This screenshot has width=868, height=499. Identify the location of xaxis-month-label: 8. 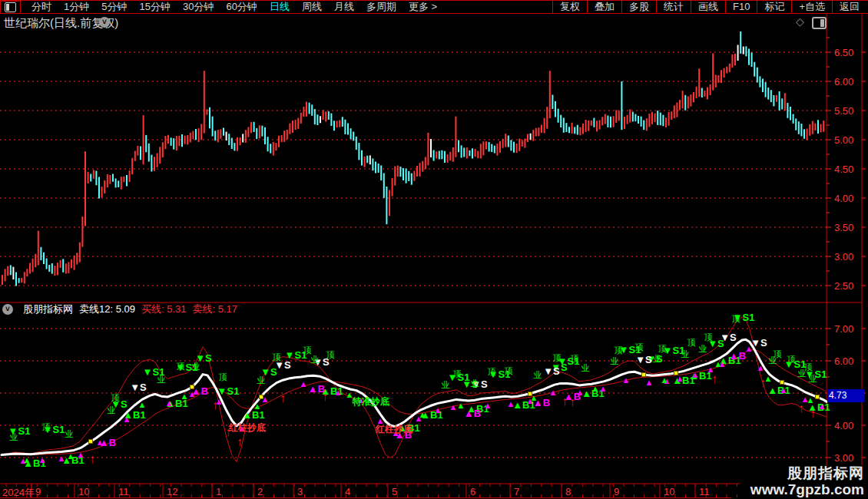
(568, 491).